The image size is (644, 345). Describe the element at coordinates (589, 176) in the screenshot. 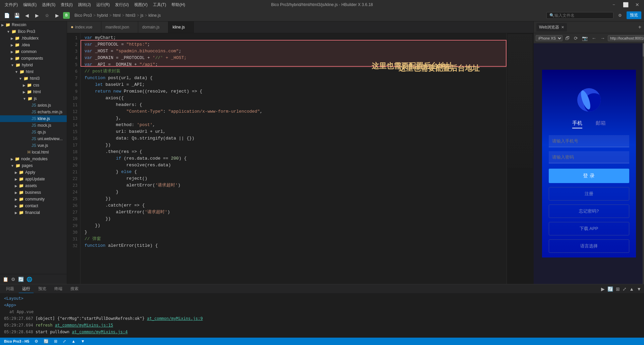

I see `login-button: 登 录` at that location.